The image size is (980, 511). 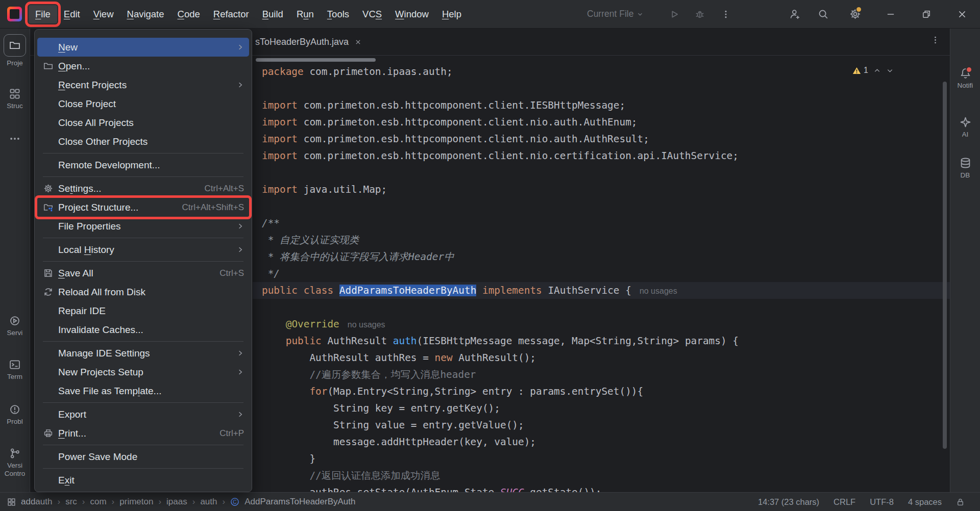 What do you see at coordinates (15, 50) in the screenshot?
I see `sidebar-item-project: Proje` at bounding box center [15, 50].